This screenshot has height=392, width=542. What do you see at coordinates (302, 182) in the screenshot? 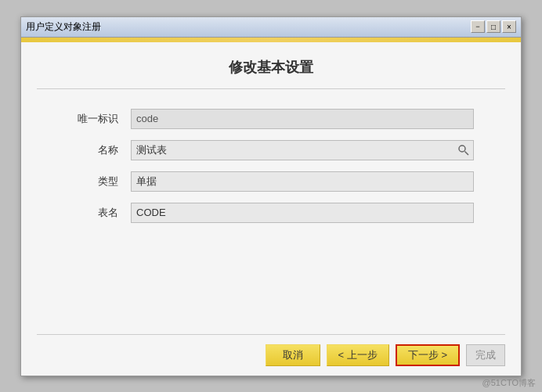
I see `input-wrapper-type` at bounding box center [302, 182].